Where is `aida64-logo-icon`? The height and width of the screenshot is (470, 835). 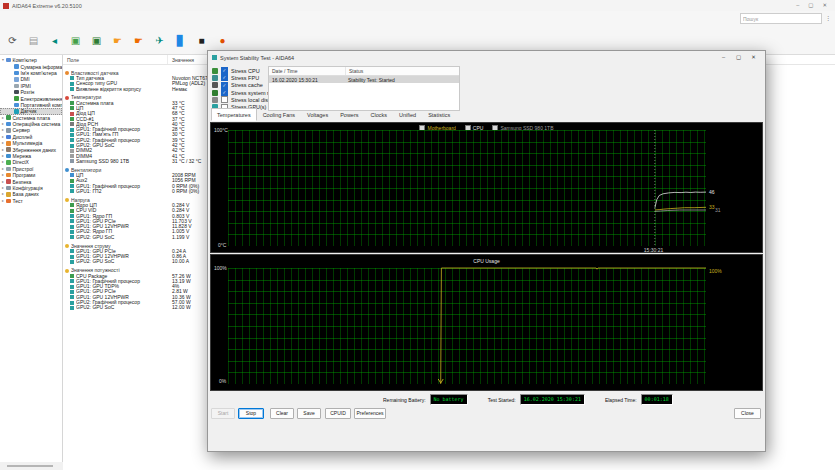 aida64-logo-icon is located at coordinates (6, 6).